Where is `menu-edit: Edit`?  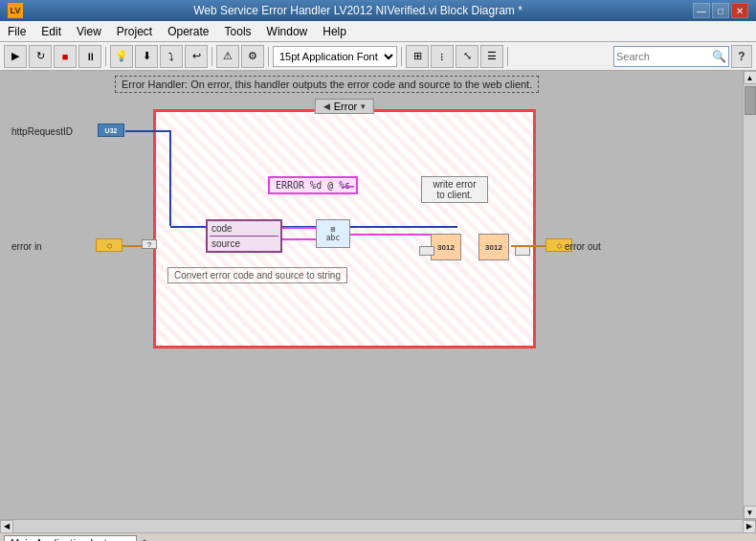
menu-edit: Edit is located at coordinates (52, 31).